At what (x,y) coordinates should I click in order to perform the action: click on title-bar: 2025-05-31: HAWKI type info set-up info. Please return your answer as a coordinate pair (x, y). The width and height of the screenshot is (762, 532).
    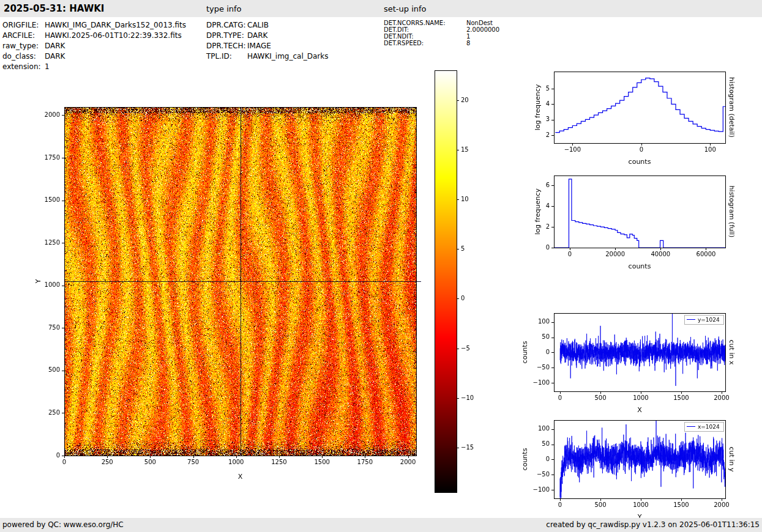
    Looking at the image, I should click on (381, 9).